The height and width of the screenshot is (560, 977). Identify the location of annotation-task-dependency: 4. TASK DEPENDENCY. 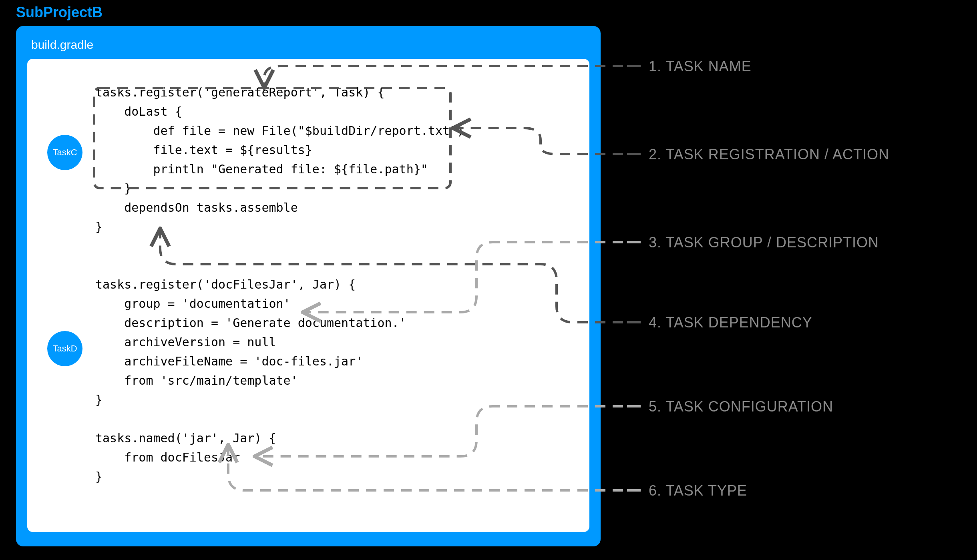
(730, 323).